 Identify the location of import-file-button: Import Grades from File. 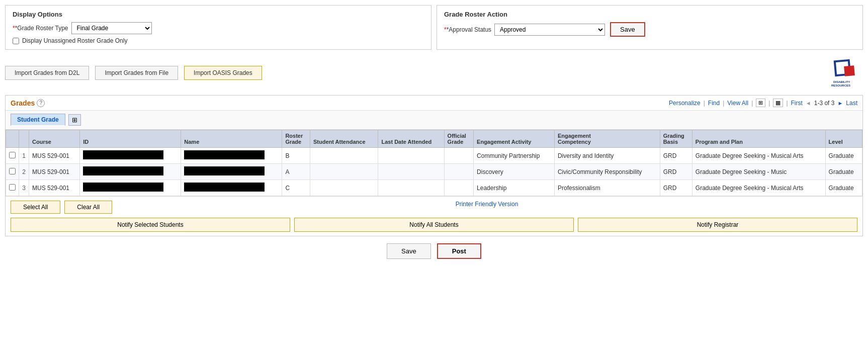
(137, 73).